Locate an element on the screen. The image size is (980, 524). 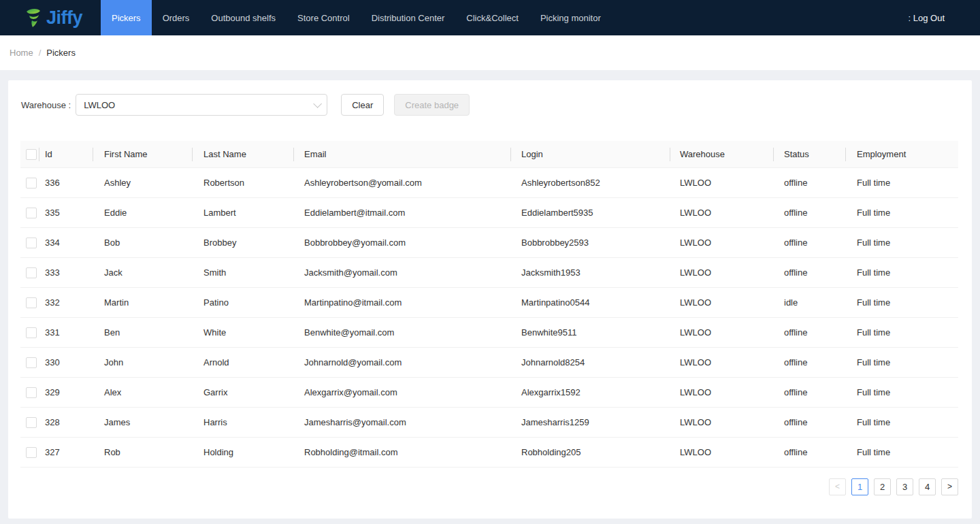
cell-email: Jamesharris@yomail.com is located at coordinates (403, 422).